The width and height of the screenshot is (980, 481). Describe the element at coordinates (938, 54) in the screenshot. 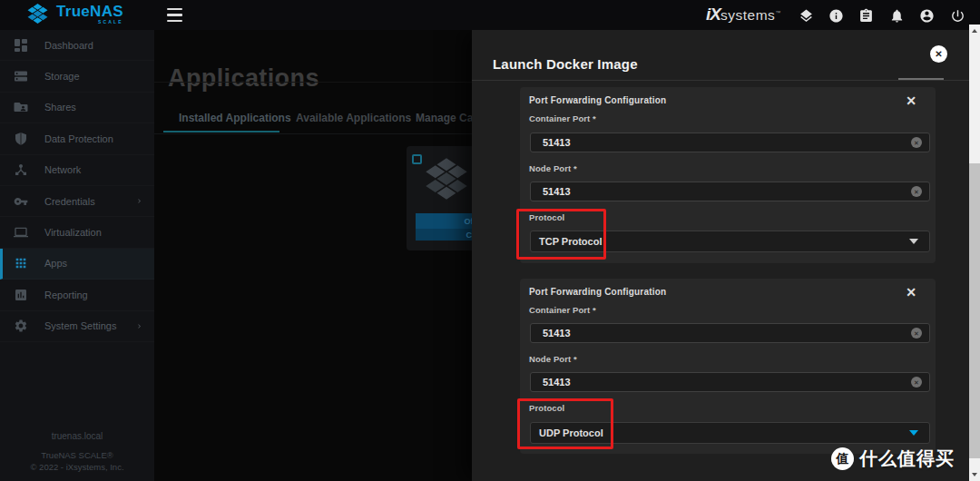

I see `dialog-close-button: ✕` at that location.